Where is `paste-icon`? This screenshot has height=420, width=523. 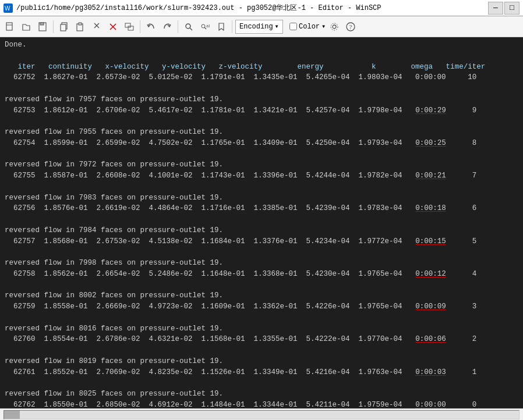 paste-icon is located at coordinates (80, 27).